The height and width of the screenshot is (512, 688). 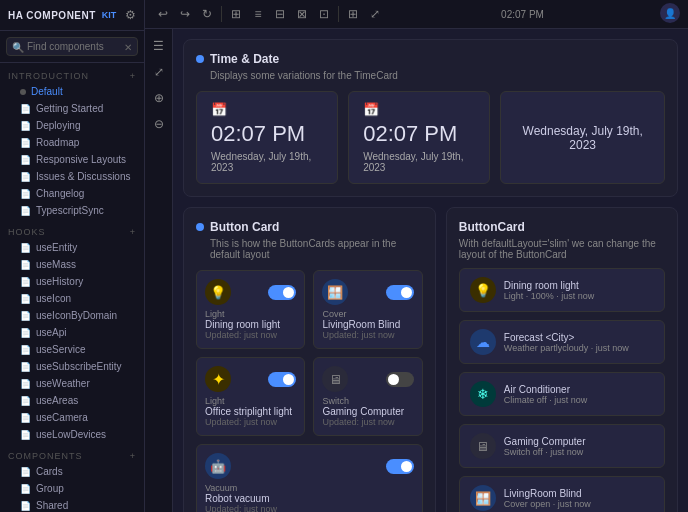 I want to click on grid-icon: ⊞, so click(x=236, y=14).